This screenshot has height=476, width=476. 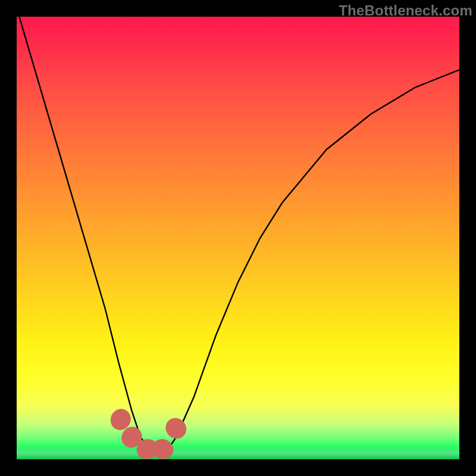 I want to click on marker-group, so click(x=149, y=434).